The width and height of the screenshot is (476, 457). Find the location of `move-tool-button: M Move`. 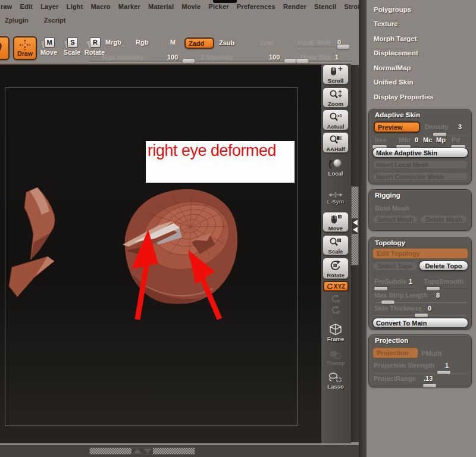

move-tool-button: M Move is located at coordinates (49, 46).